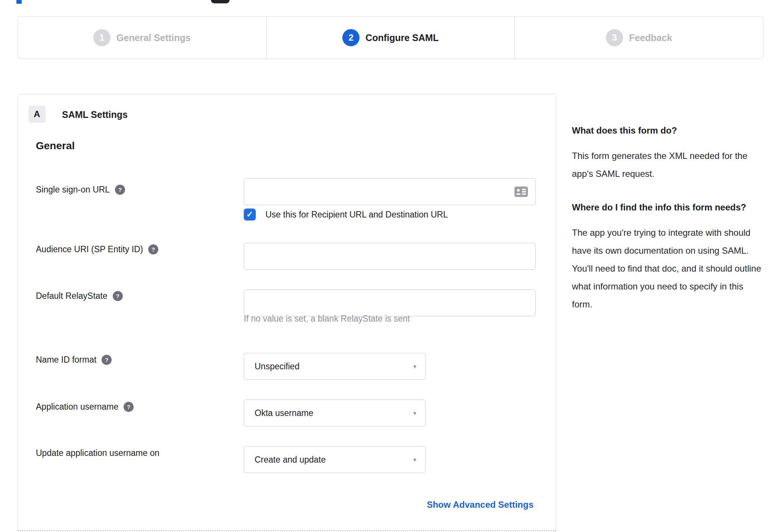 The width and height of the screenshot is (781, 532). What do you see at coordinates (650, 38) in the screenshot?
I see `step-3-label: Feedback` at bounding box center [650, 38].